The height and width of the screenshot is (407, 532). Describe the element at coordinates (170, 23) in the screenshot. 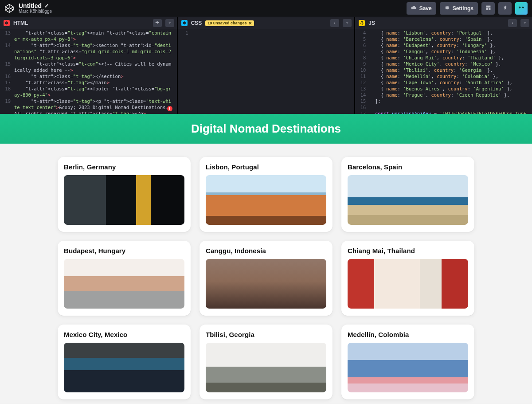

I see `panel-html-chevron-button` at that location.